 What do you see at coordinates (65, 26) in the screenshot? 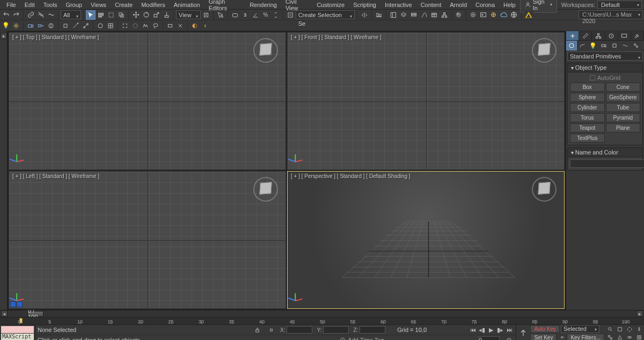
I see `helper-button` at bounding box center [65, 26].